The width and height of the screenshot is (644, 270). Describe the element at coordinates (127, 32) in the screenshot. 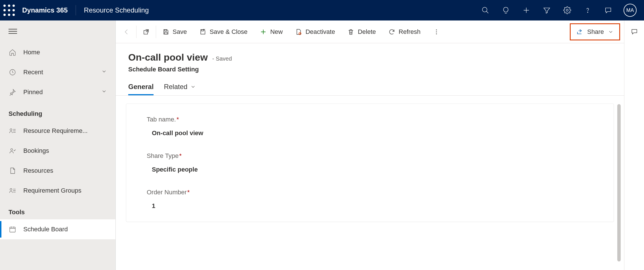

I see `back-button` at that location.